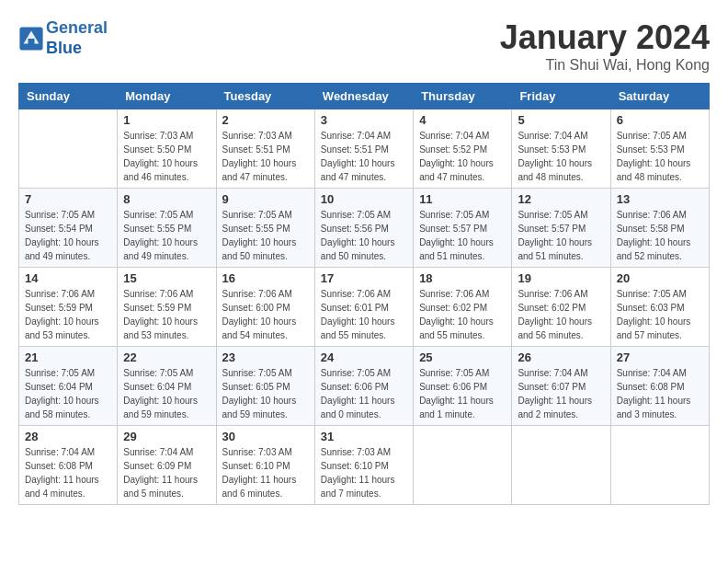  What do you see at coordinates (462, 199) in the screenshot?
I see `day-number: 11` at bounding box center [462, 199].